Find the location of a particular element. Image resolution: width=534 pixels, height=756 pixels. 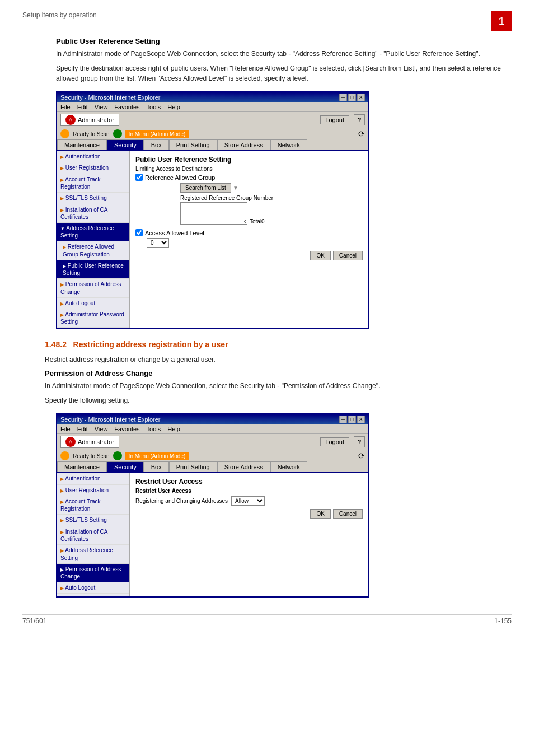

sidebar-item-auto-logout-2: ▶ Auto Logout is located at coordinates (93, 588).